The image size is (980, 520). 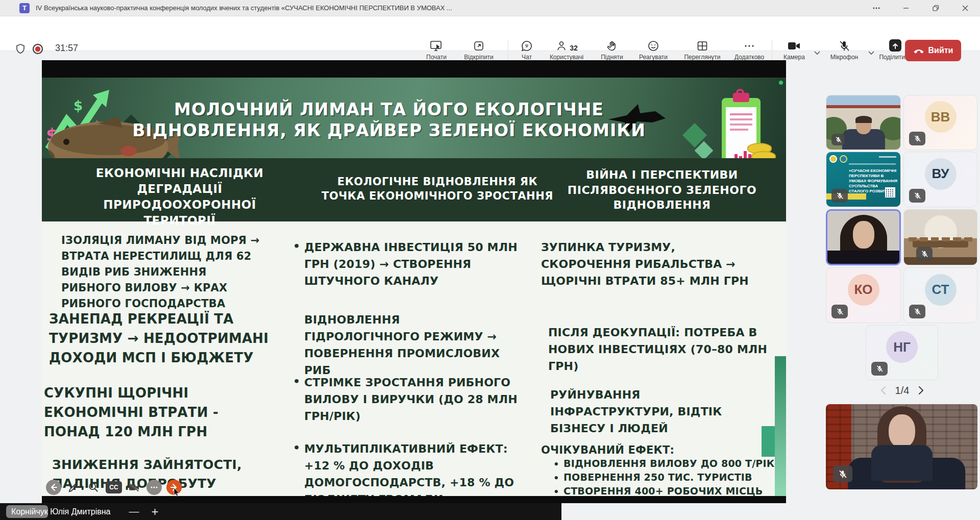 What do you see at coordinates (902, 463) in the screenshot?
I see `person-shirt` at bounding box center [902, 463].